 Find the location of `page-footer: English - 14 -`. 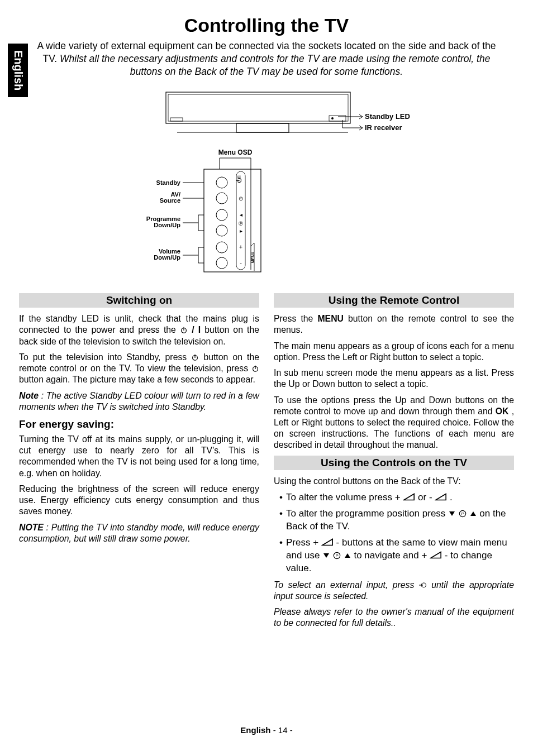

page-footer: English - 14 - is located at coordinates (266, 730).